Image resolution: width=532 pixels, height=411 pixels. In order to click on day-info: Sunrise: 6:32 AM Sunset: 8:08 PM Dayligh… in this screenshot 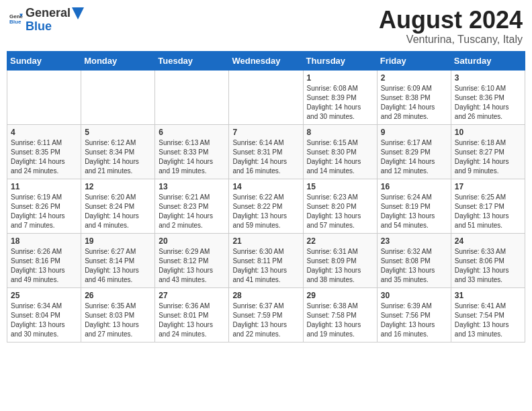, I will do `click(414, 266)`.